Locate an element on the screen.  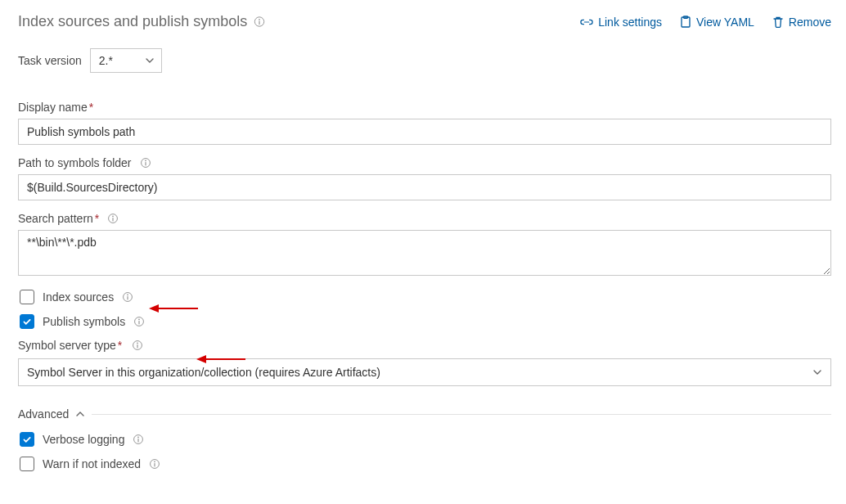
index-sources-checkbox is located at coordinates (27, 297).